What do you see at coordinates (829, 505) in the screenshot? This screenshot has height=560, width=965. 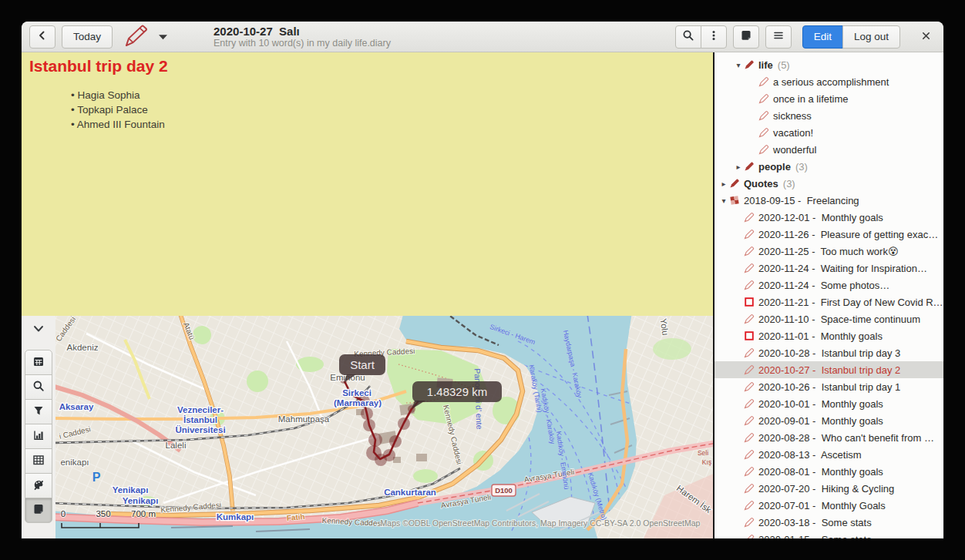 I see `tree-row: 2020-07-01 - Monthly Goals` at bounding box center [829, 505].